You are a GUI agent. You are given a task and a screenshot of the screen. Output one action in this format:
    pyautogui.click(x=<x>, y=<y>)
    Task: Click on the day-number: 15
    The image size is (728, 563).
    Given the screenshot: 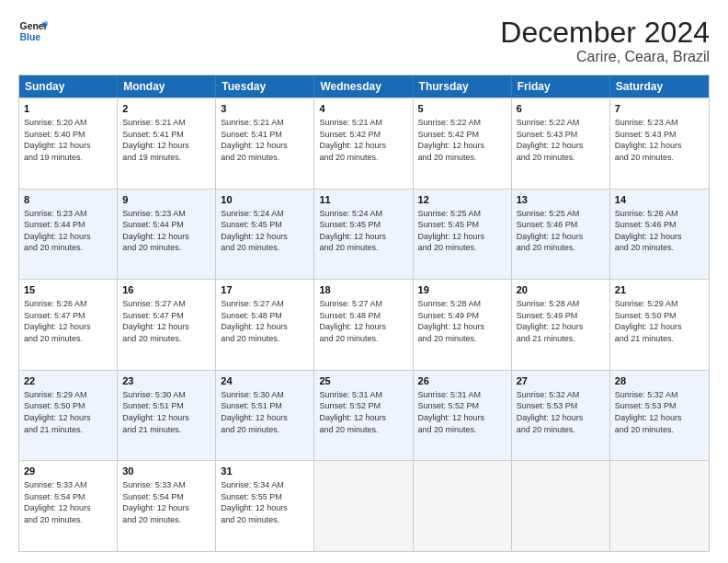 What is the action you would take?
    pyautogui.click(x=68, y=291)
    